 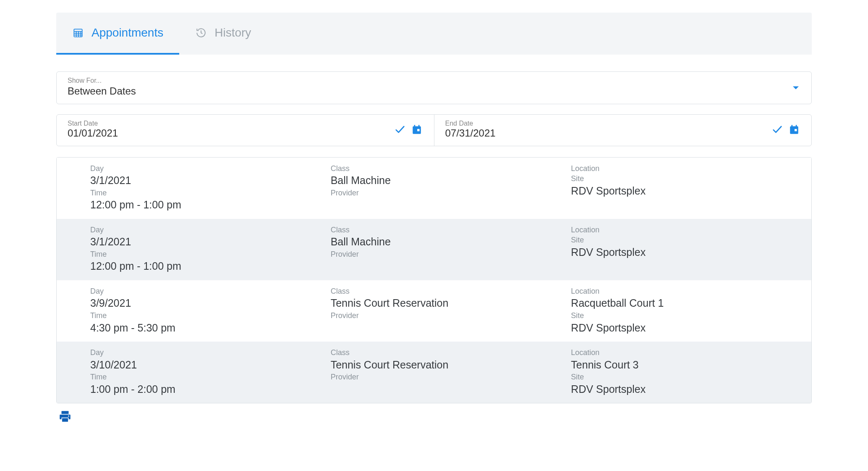 What do you see at coordinates (201, 33) in the screenshot?
I see `history-icon` at bounding box center [201, 33].